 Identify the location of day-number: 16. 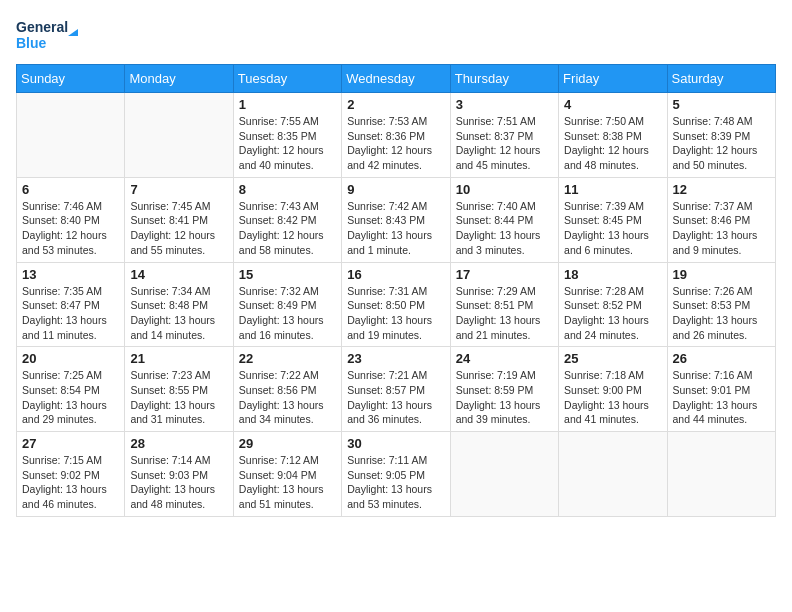
(396, 274).